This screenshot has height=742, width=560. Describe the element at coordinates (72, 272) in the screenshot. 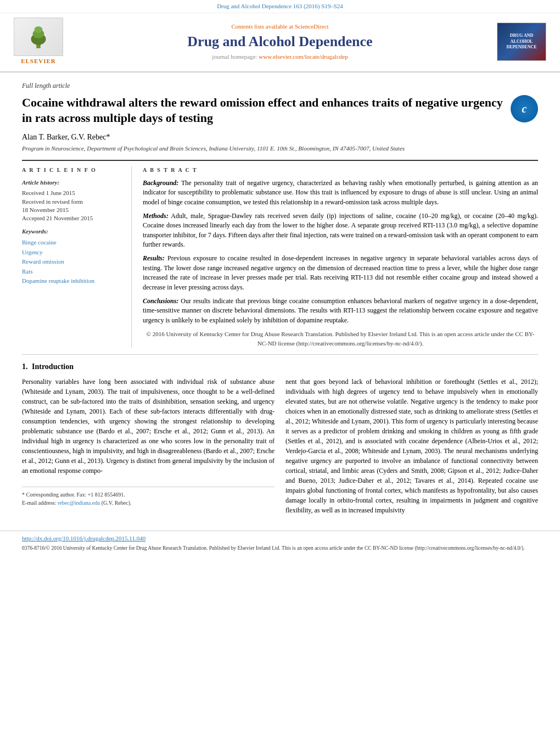

I see `keyword-item: Rats` at that location.